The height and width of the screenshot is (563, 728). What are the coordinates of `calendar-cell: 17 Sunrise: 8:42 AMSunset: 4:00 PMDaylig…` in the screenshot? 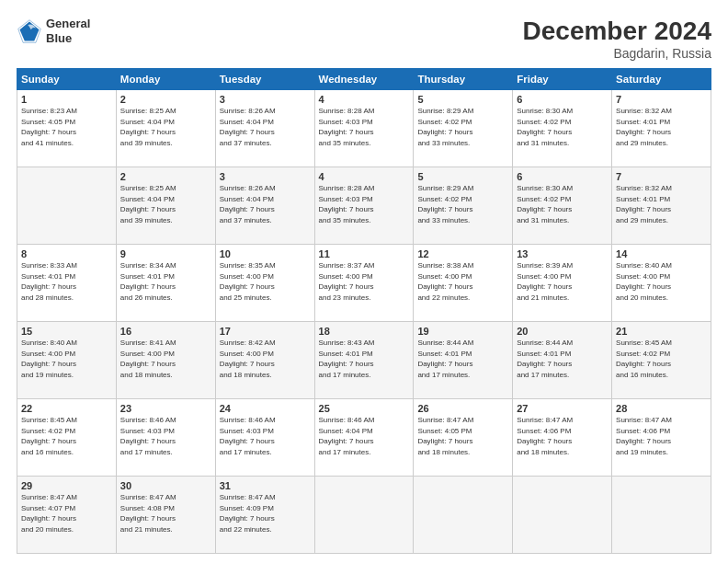 It's located at (265, 361).